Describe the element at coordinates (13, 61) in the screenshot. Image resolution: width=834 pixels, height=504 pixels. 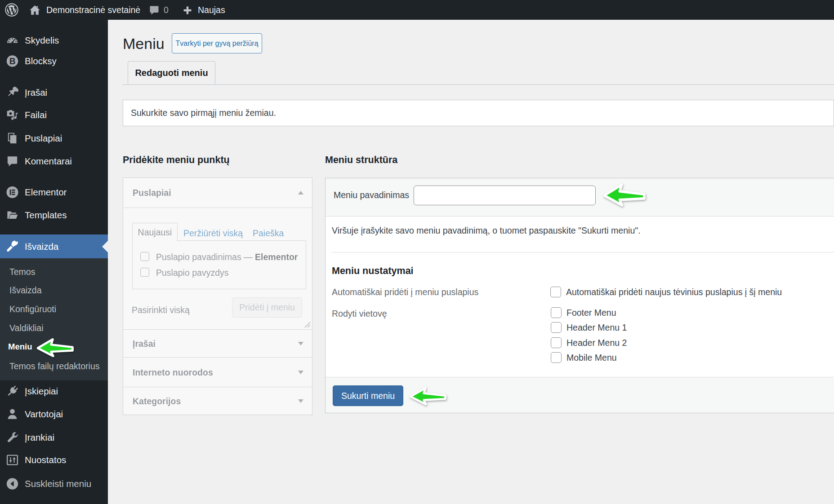
I see `svg-text: B` at that location.